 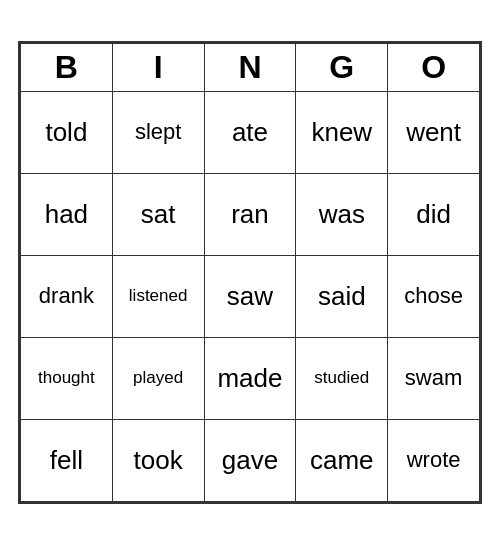 What do you see at coordinates (158, 132) in the screenshot?
I see `bingo-cell-0-1: slept` at bounding box center [158, 132].